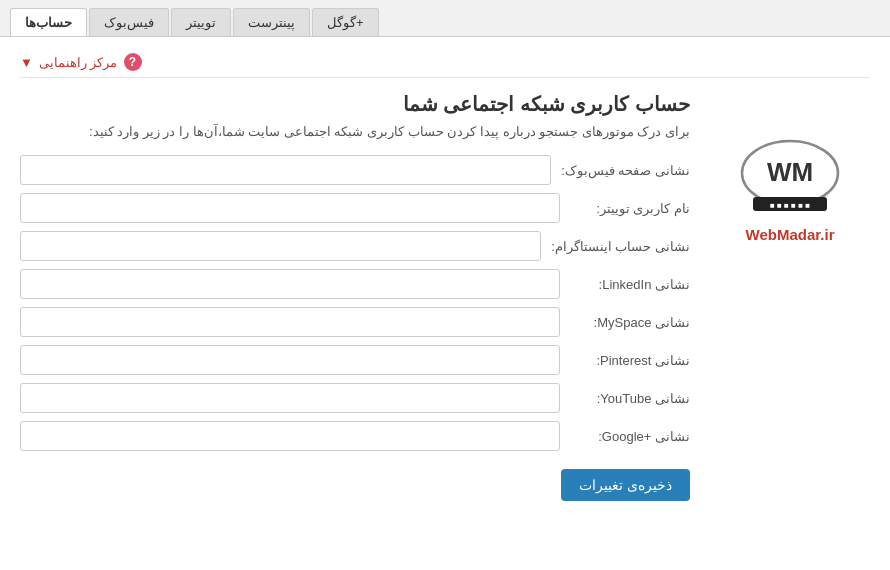 The width and height of the screenshot is (890, 570). I want to click on save-bar: ذخیره‌ی تغییرات, so click(355, 485).